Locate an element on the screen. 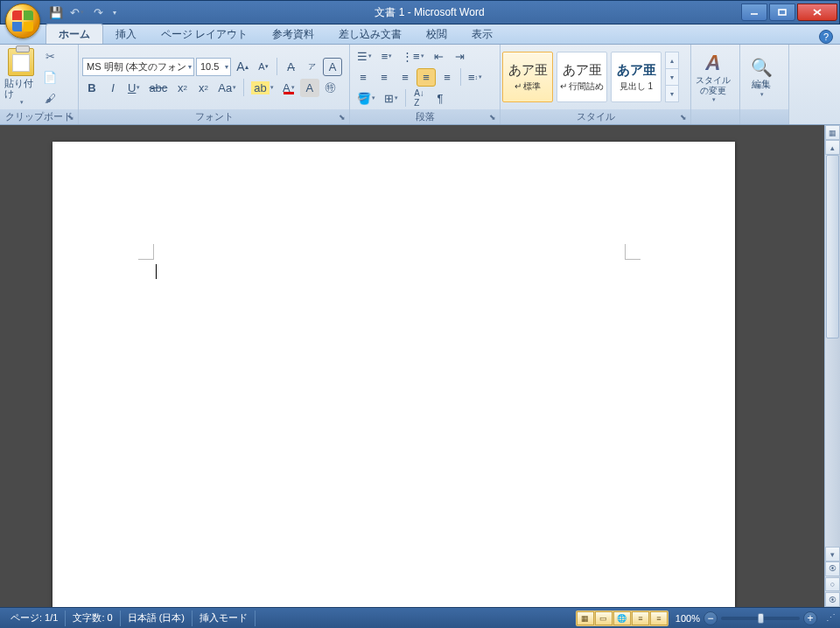  styles-scroll-down: ▾ is located at coordinates (672, 77).